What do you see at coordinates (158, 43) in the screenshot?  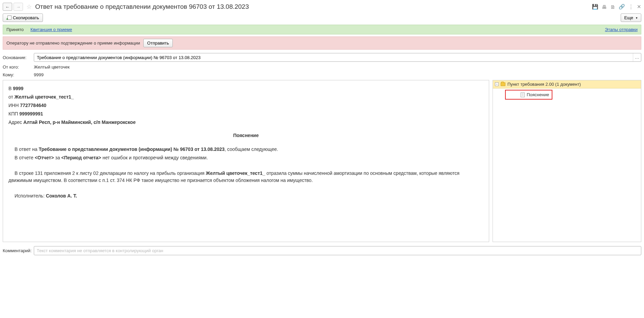 I see `send-button: Отправить` at bounding box center [158, 43].